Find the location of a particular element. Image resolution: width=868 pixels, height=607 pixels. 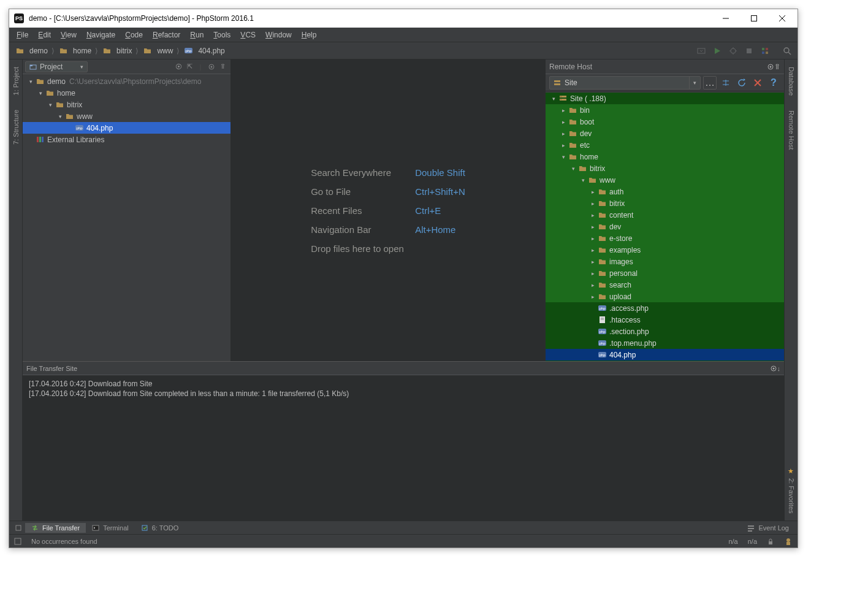

tree-row-content: ▸content is located at coordinates (664, 215).